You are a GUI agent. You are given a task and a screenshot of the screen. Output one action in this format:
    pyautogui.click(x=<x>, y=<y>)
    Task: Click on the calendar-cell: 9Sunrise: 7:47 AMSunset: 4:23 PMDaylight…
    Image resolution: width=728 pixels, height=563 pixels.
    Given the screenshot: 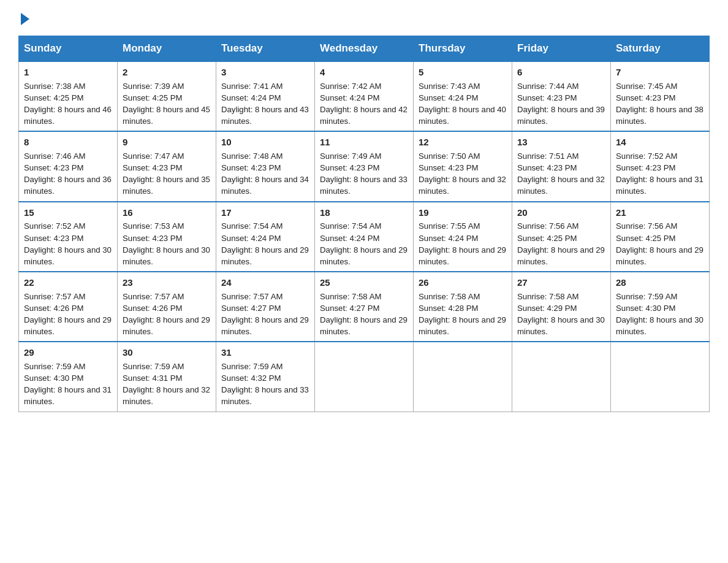 What is the action you would take?
    pyautogui.click(x=167, y=166)
    